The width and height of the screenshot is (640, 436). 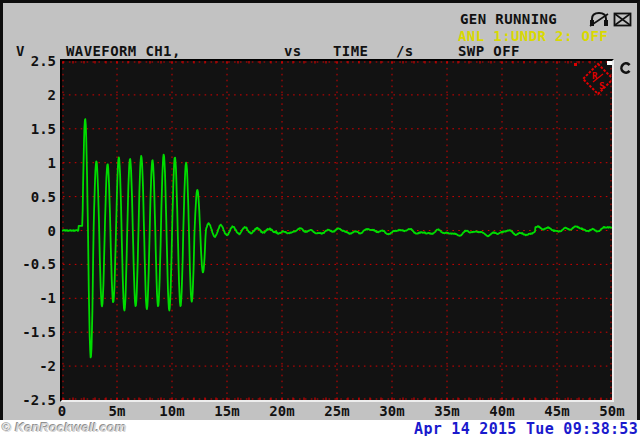 I want to click on x-tick-label: 40m, so click(x=502, y=412).